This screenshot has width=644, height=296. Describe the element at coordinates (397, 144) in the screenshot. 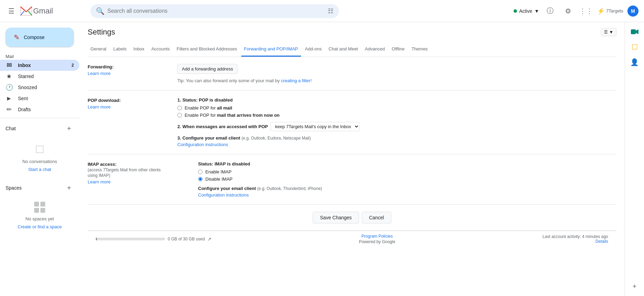

I see `pop-config-link: Configuration instructions` at that location.